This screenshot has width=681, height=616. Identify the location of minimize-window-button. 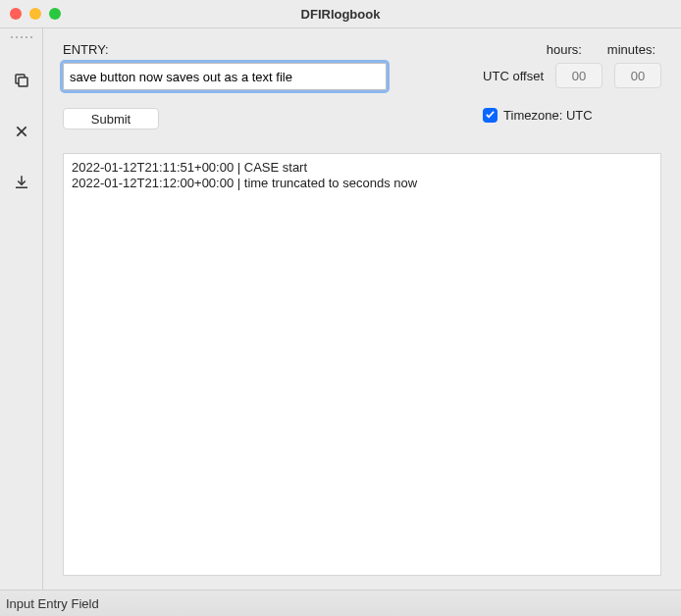
(35, 14).